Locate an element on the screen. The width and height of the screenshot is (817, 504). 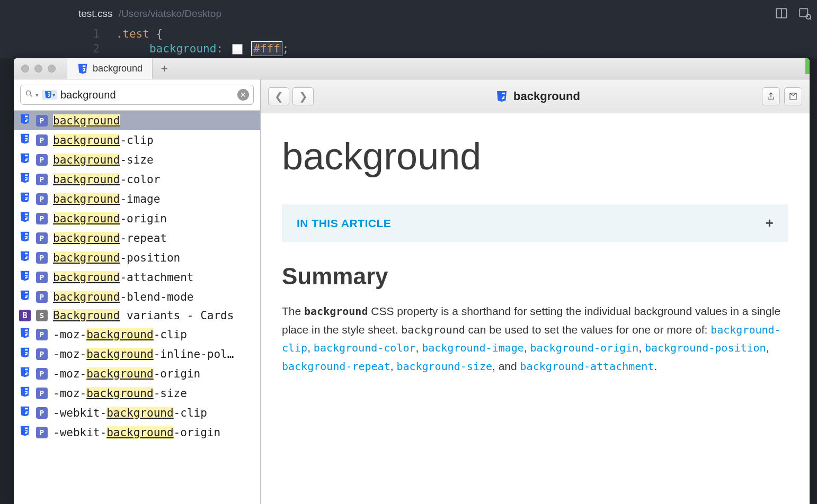
result-row: Pbackground-repeat is located at coordinates (137, 238).